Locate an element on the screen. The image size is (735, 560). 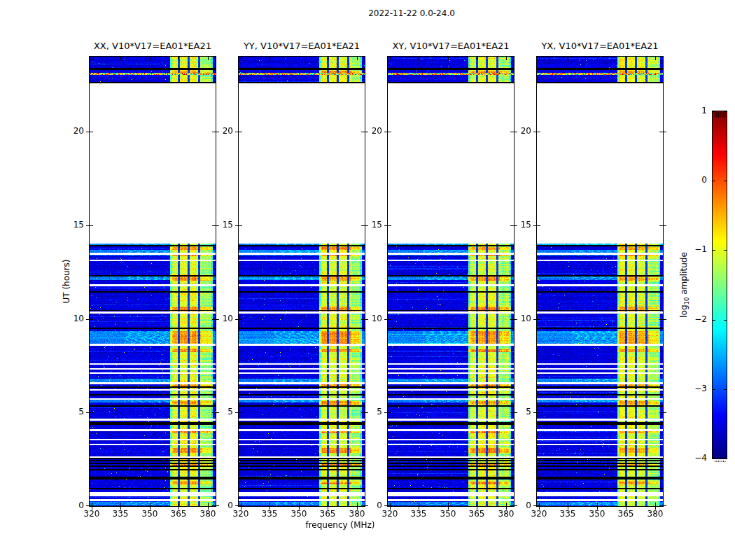
colorbar-tick-label: −4 is located at coordinates (695, 458).